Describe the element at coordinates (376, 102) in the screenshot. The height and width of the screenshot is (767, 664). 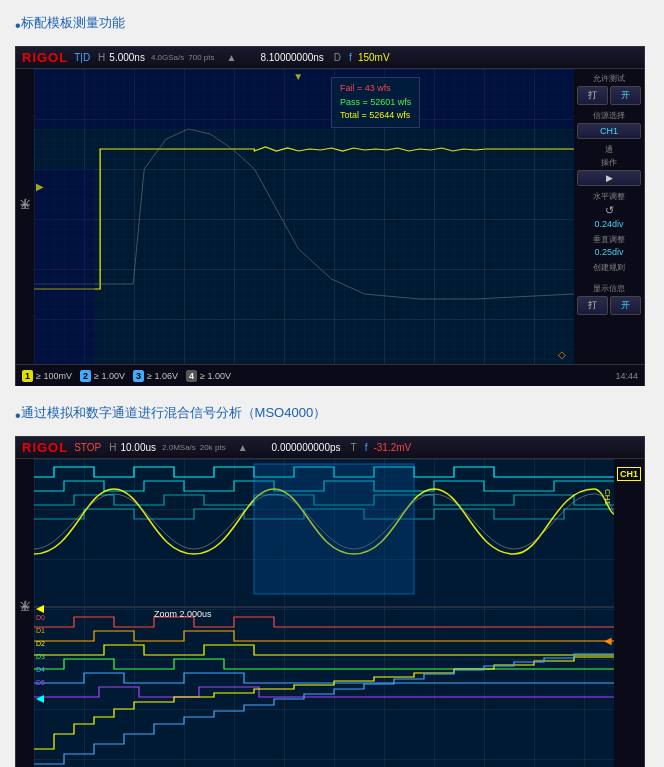
I see `mask-info-box: Fail = 43 wfs Pass = 52601 wfs Total = 5…` at that location.